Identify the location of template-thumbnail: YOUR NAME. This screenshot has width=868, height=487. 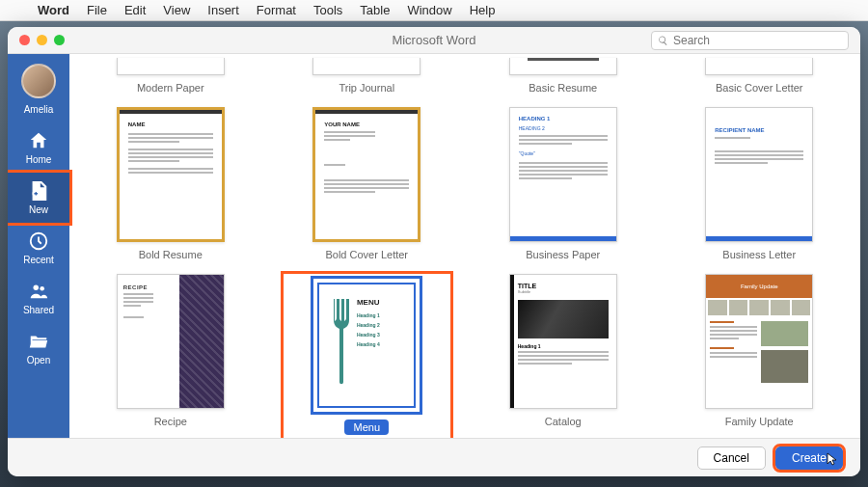
(366, 175).